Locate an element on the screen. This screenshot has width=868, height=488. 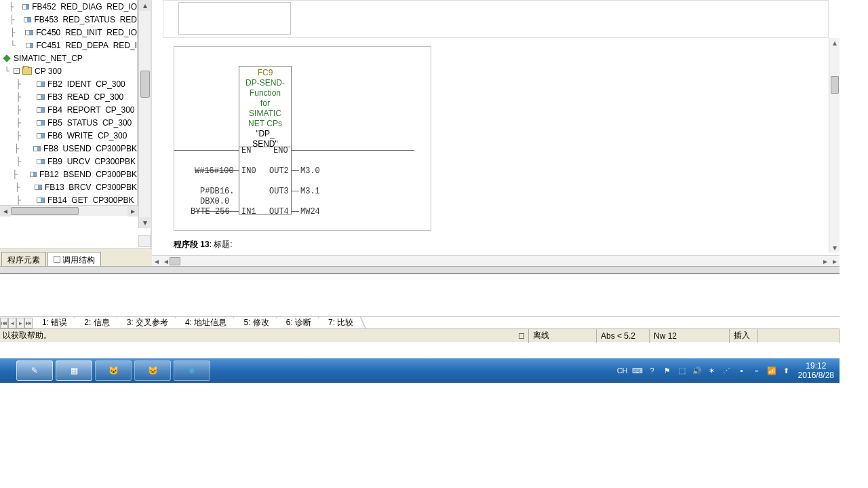
tray-volume-icon: 🔊 is located at coordinates (697, 371).